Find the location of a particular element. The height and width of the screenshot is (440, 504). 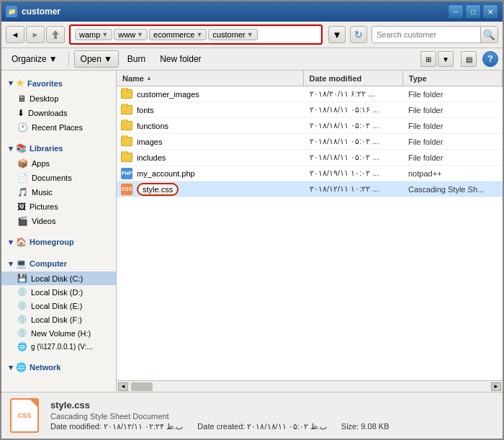

hscroll-right-button: ► is located at coordinates (496, 387).